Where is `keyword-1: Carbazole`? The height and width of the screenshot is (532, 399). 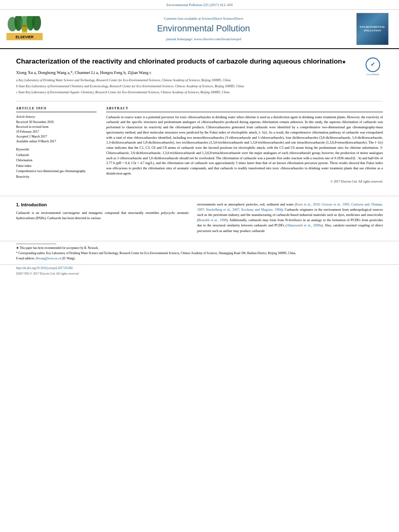
keyword-1: Carbazole is located at coordinates (56, 155).